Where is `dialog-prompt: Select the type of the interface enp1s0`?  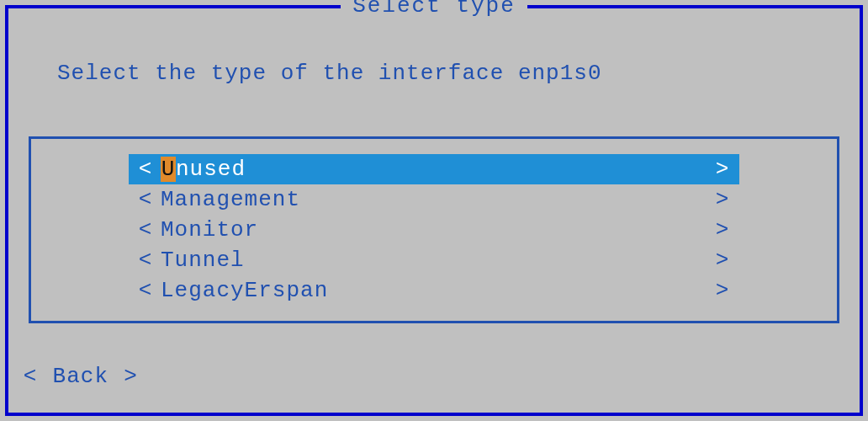 dialog-prompt: Select the type of the interface enp1s0 is located at coordinates (330, 73).